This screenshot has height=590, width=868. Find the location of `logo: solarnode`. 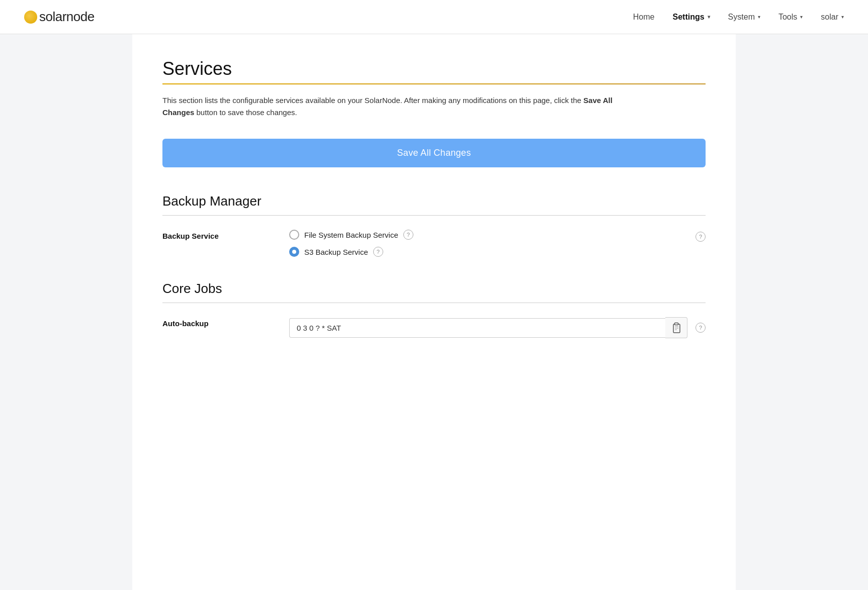

logo: solarnode is located at coordinates (59, 17).